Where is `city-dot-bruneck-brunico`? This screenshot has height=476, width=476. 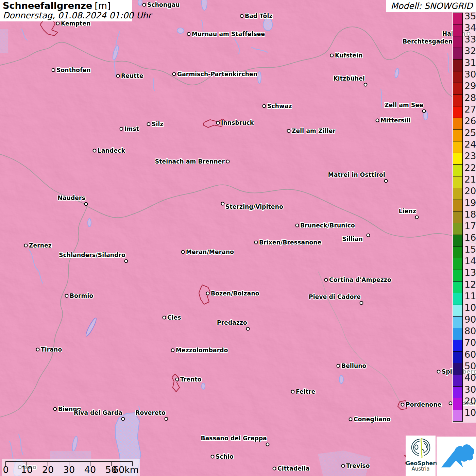
city-dot-bruneck-brunico is located at coordinates (297, 226).